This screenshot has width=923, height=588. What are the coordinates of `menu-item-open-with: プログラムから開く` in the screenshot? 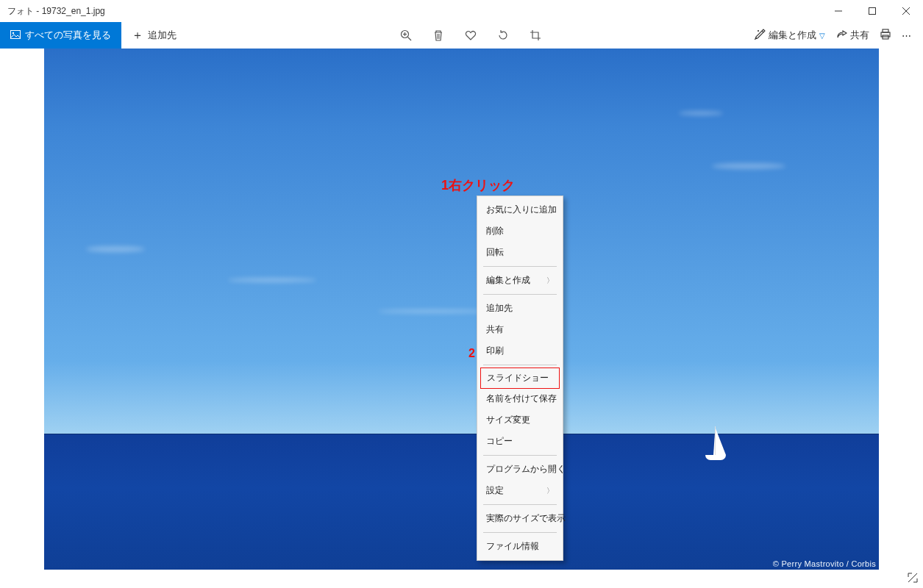 It's located at (520, 469).